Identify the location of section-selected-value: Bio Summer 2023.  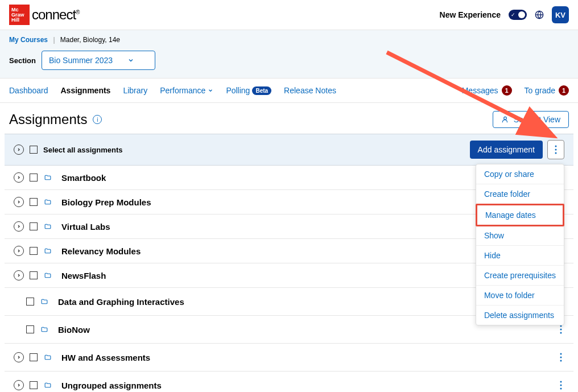
(81, 60).